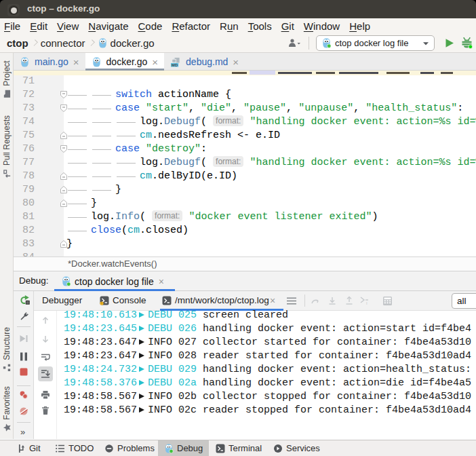 This screenshot has height=456, width=476. What do you see at coordinates (367, 303) in the screenshot?
I see `svg-text: I` at bounding box center [367, 303].